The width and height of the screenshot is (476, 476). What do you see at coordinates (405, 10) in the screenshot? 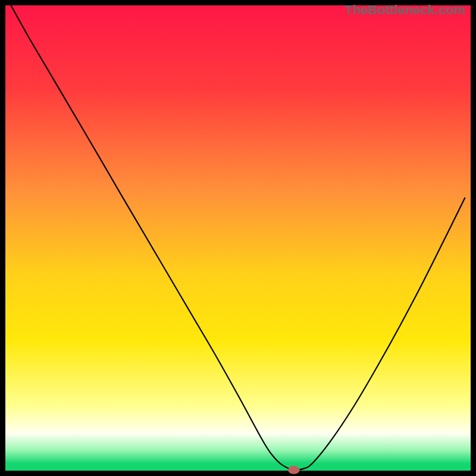
I see `watermark-text: TheBottleneck.com` at bounding box center [405, 10].